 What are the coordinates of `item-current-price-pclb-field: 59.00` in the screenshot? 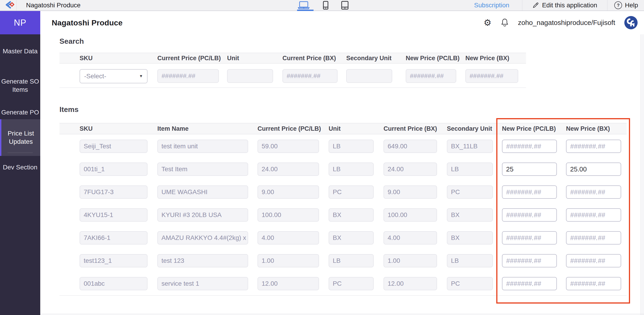 It's located at (288, 146).